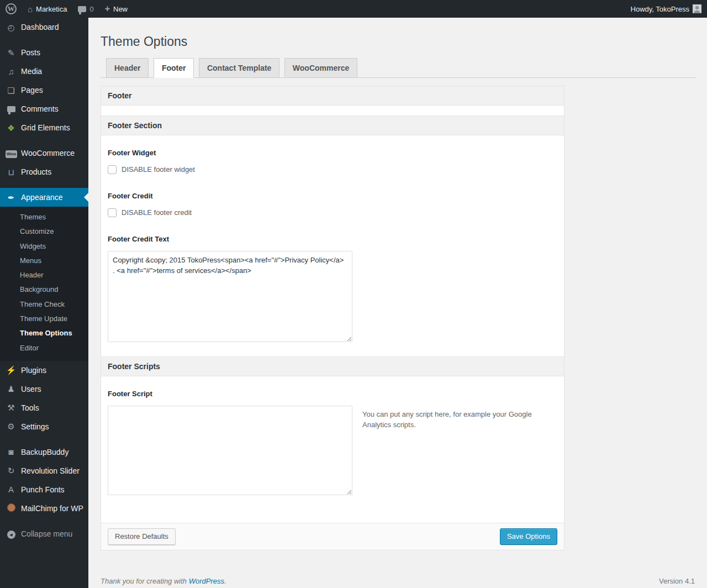  I want to click on sidebar-item-plugins: ⚡ Plugins, so click(44, 370).